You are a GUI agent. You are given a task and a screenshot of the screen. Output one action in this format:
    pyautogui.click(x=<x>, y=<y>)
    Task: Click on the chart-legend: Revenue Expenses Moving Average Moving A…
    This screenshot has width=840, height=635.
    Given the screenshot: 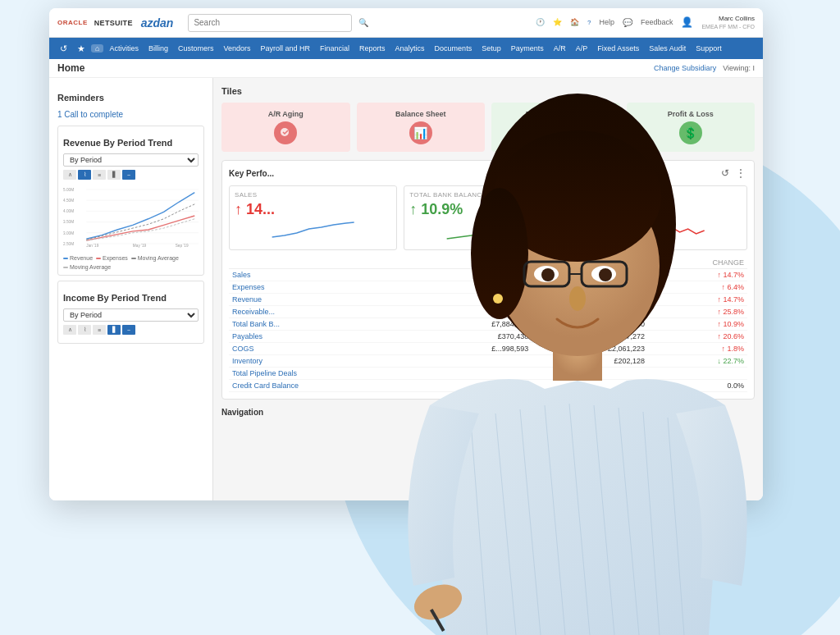 What is the action you would take?
    pyautogui.click(x=131, y=263)
    